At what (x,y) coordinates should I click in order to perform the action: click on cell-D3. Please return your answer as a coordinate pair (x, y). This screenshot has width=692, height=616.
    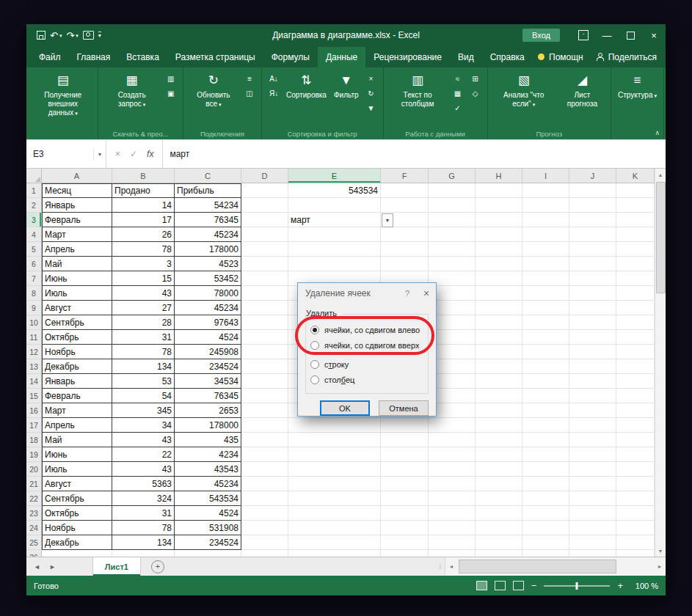
    Looking at the image, I should click on (265, 220).